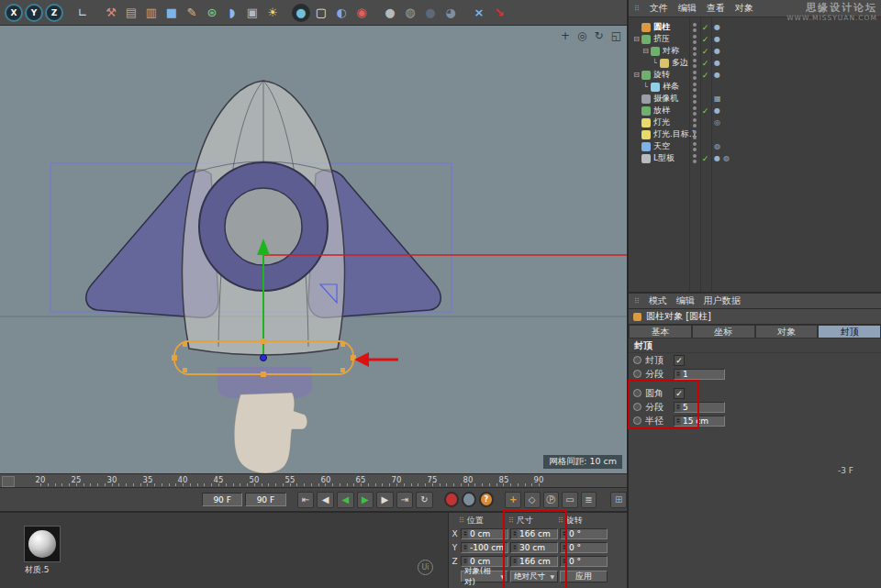 This screenshot has width=881, height=588. I want to click on deformer-button: ◗, so click(232, 13).